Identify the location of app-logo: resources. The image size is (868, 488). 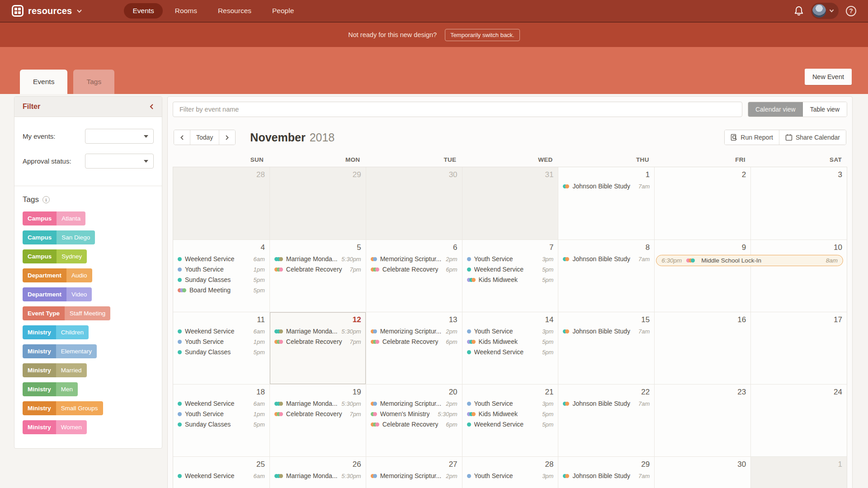
(47, 11).